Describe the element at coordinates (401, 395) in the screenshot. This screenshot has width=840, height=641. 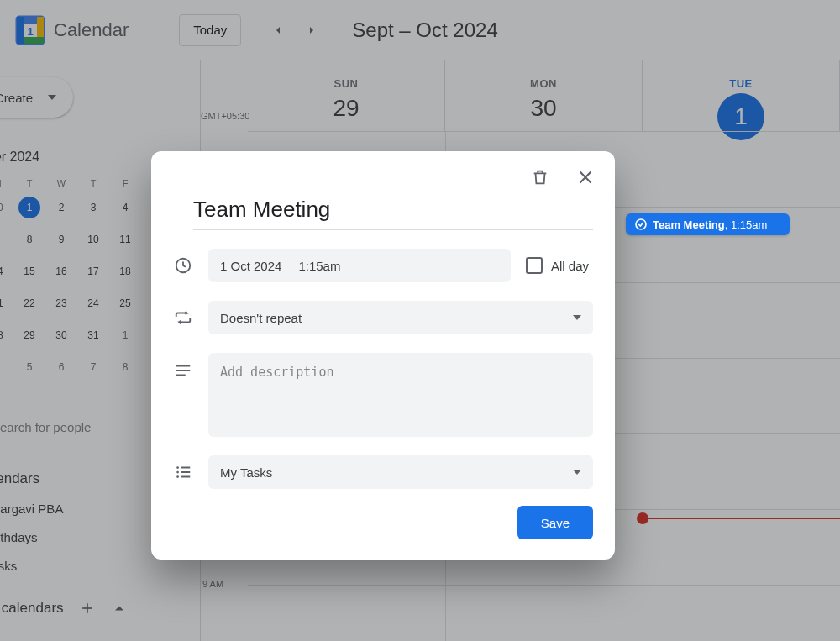
I see `description-input` at that location.